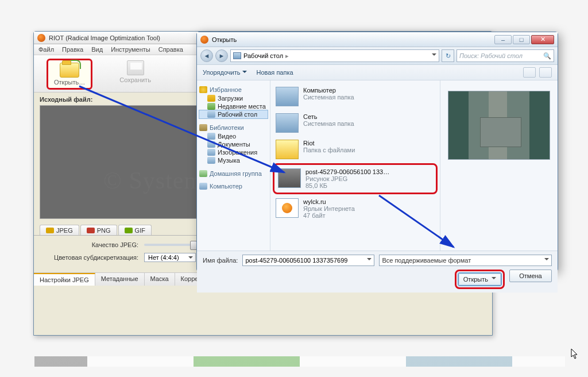  What do you see at coordinates (308, 260) in the screenshot?
I see `filename-input: post-45279-006056100 1337357699` at bounding box center [308, 260].